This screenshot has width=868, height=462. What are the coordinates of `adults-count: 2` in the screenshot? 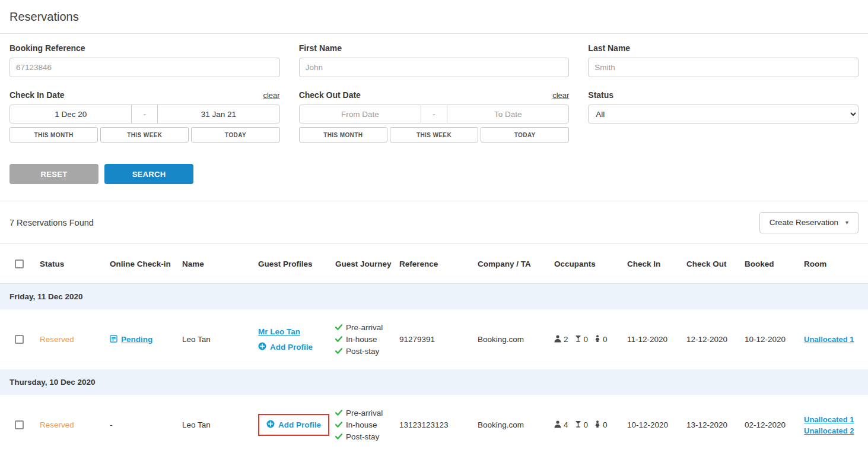 It's located at (566, 340).